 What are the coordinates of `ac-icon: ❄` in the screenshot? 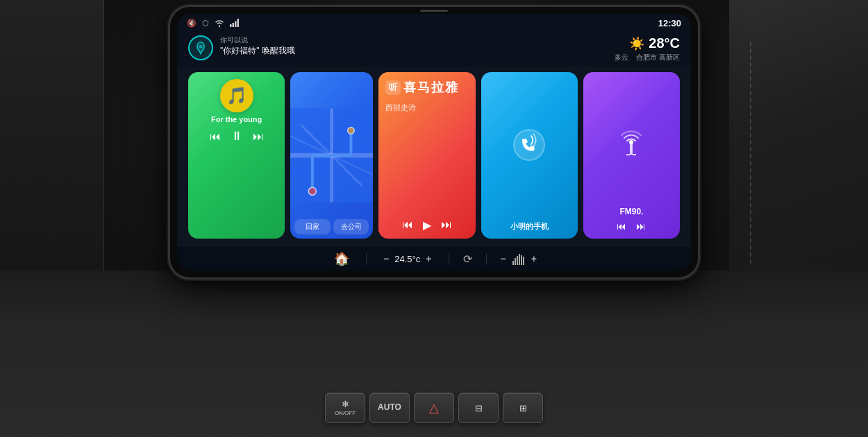 It's located at (346, 404).